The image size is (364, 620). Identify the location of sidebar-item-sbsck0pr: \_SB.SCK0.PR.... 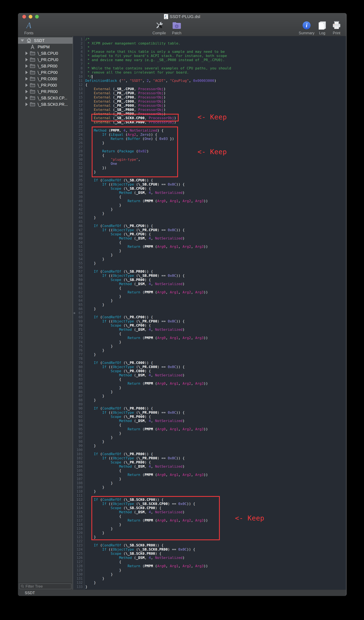
(45, 104).